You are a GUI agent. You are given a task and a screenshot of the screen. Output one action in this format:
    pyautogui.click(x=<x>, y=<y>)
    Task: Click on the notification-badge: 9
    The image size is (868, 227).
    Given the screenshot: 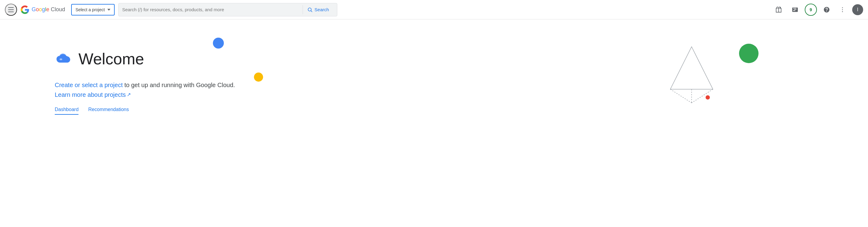 What is the action you would take?
    pyautogui.click(x=811, y=10)
    